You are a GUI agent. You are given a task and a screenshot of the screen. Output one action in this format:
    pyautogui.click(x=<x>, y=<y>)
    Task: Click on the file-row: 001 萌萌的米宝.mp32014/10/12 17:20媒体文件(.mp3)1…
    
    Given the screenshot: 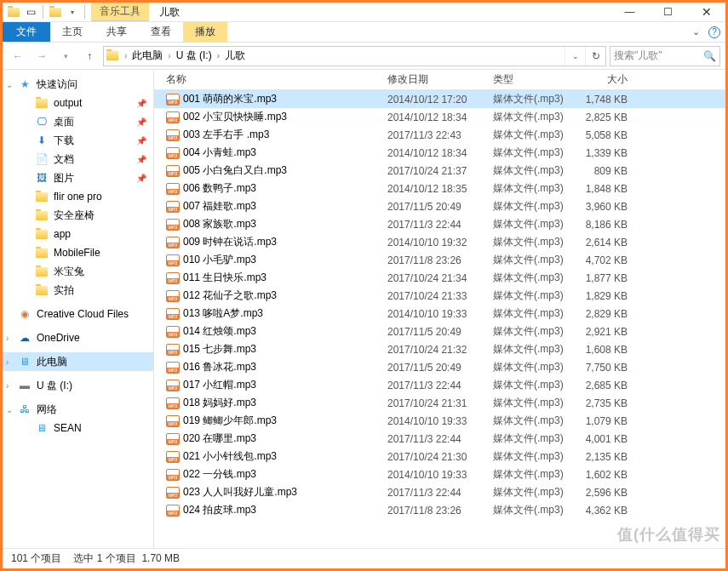 What is the action you would take?
    pyautogui.click(x=439, y=99)
    